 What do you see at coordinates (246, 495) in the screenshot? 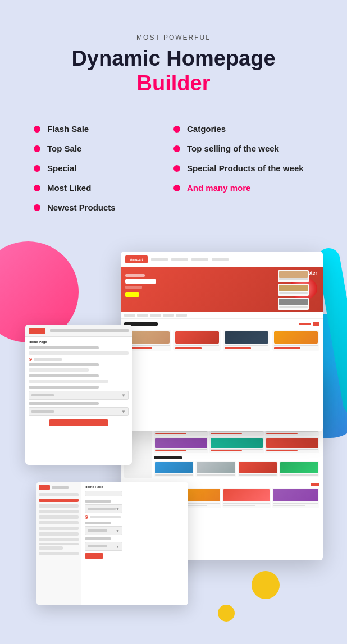
I see `mock-bottom-img` at bounding box center [246, 495].